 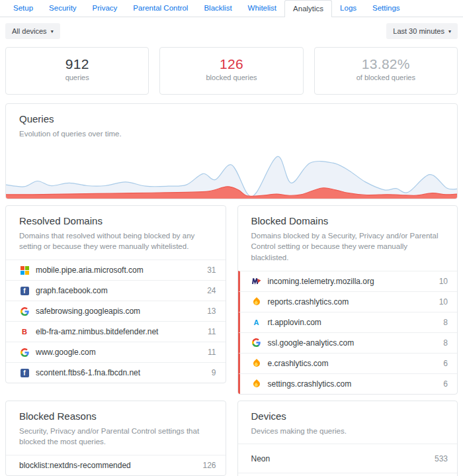 I want to click on domain-label: www.google.com, so click(x=66, y=352).